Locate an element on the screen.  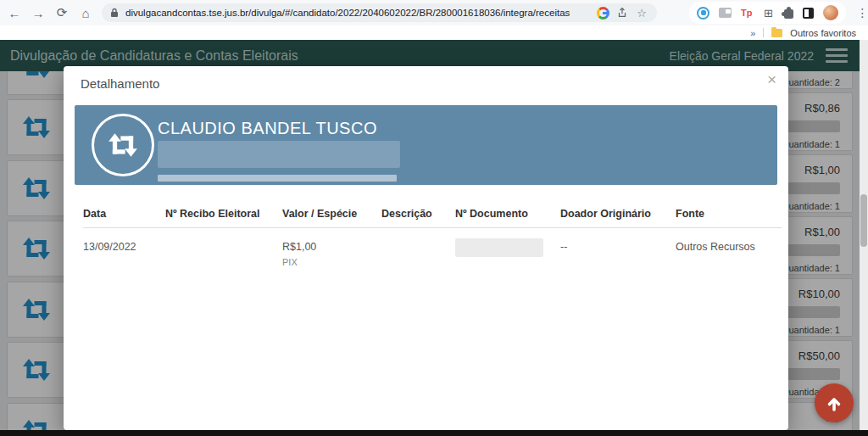
bookmark-star-icon: ☆ is located at coordinates (642, 13).